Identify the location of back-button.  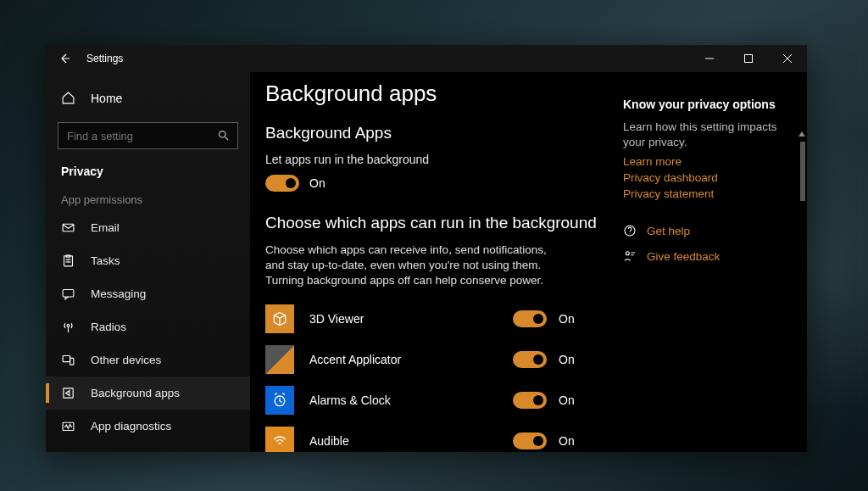
(64, 59).